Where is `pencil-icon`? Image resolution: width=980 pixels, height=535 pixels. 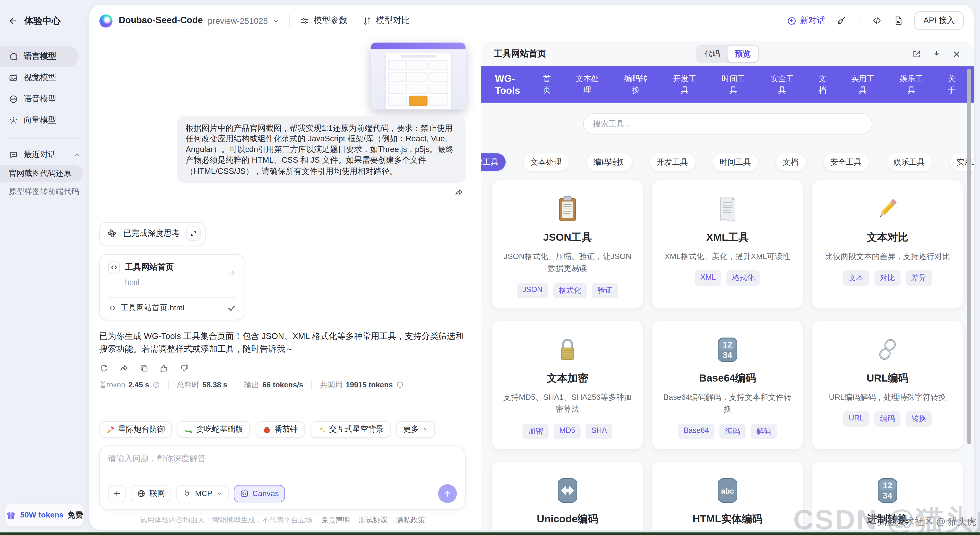
pencil-icon is located at coordinates (888, 209).